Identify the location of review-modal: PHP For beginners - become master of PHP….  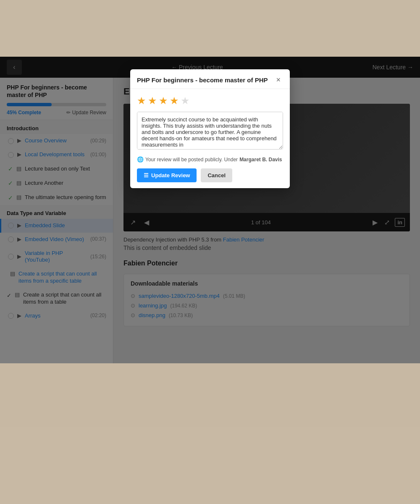
(210, 129).